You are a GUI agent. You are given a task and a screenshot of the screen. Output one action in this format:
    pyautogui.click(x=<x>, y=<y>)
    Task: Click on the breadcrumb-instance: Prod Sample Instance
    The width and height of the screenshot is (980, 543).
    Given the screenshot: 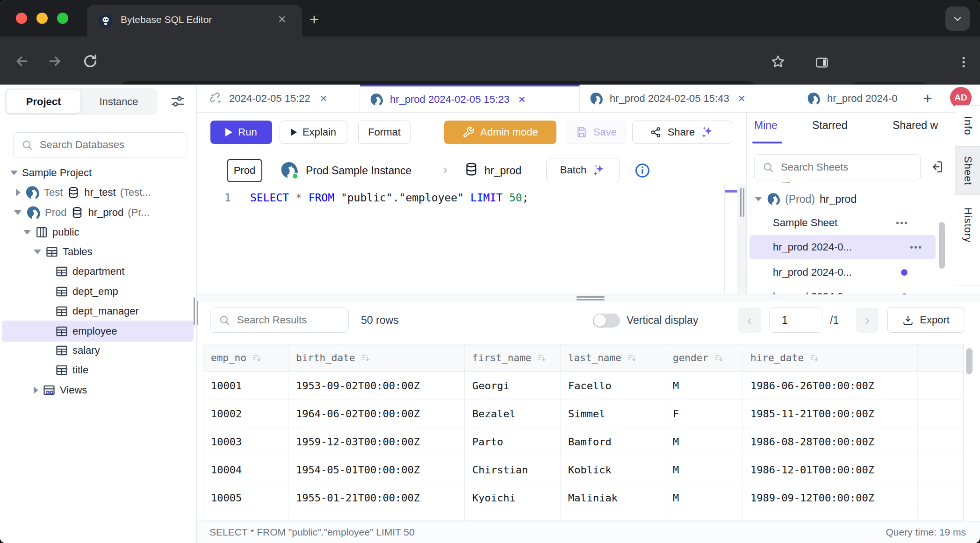 What is the action you would take?
    pyautogui.click(x=359, y=171)
    